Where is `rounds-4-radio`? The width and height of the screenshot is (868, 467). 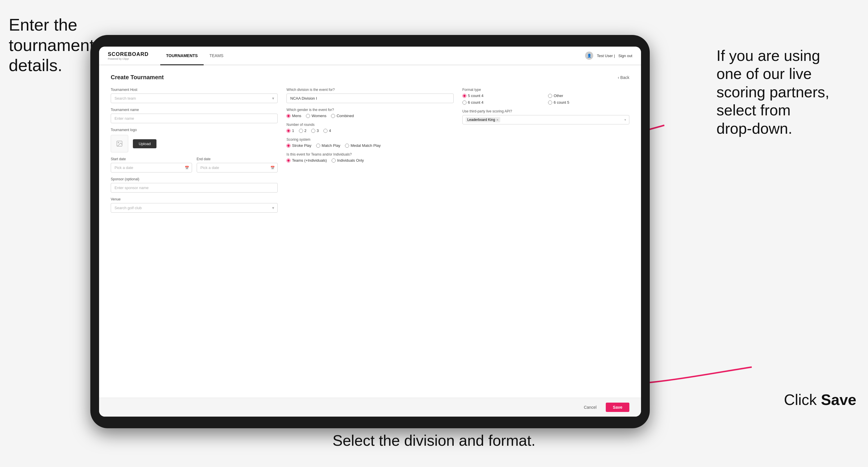
rounds-4-radio is located at coordinates (326, 131).